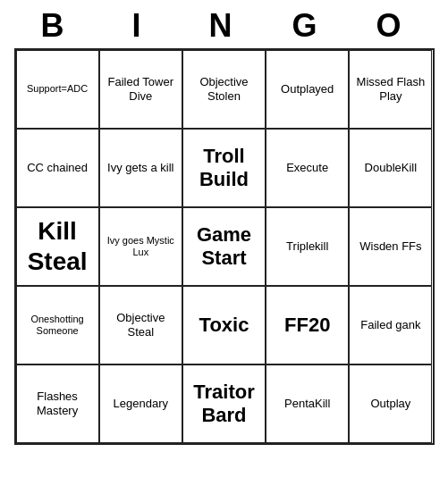 This screenshot has height=486, width=448. Describe the element at coordinates (57, 247) in the screenshot. I see `bingo-cell-10: Kill Steal` at that location.